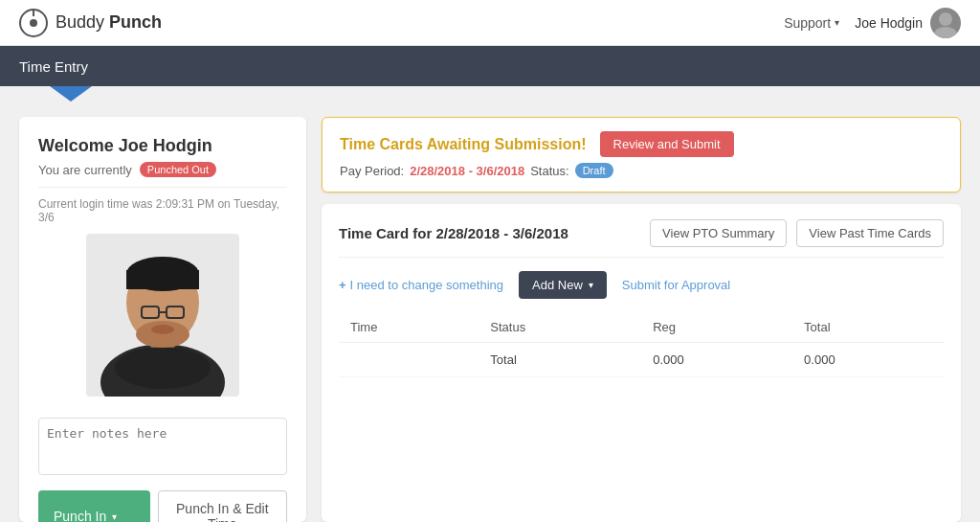 The width and height of the screenshot is (980, 522). Describe the element at coordinates (490, 66) in the screenshot. I see `sub-header: Time Entry` at that location.